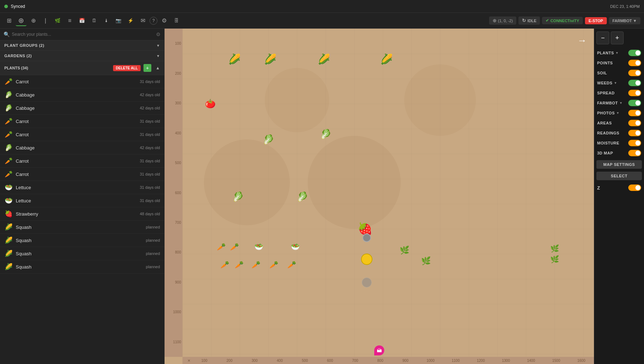  Describe the element at coordinates (45, 21) in the screenshot. I see `pin-icon: |` at that location.